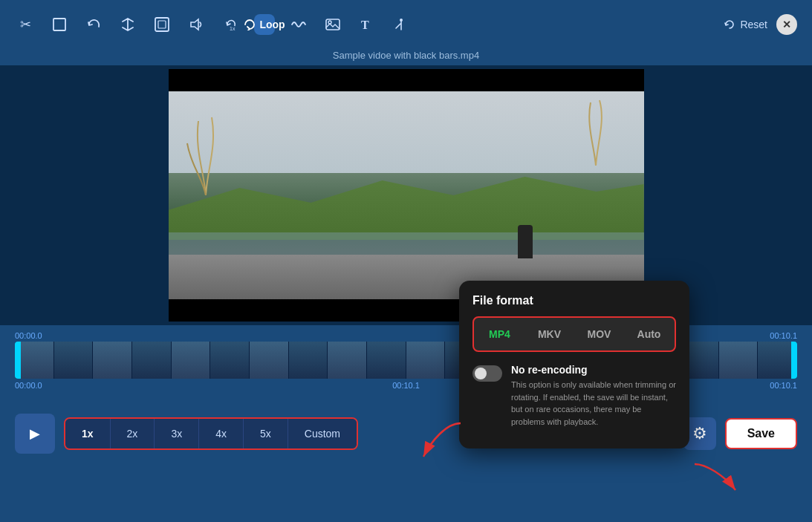  I want to click on filename-text: Sample vidoe with black bars.mp4, so click(406, 55).